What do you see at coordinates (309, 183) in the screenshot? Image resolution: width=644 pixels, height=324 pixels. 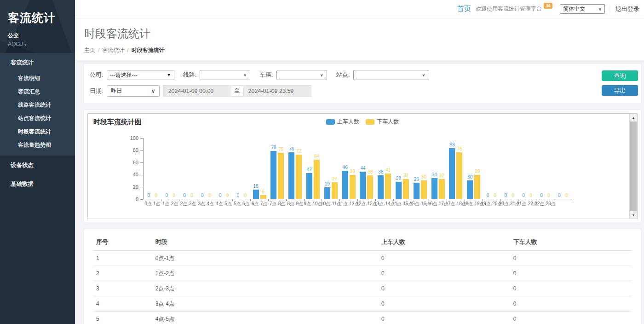 I see `bar-column: 42` at bounding box center [309, 183].